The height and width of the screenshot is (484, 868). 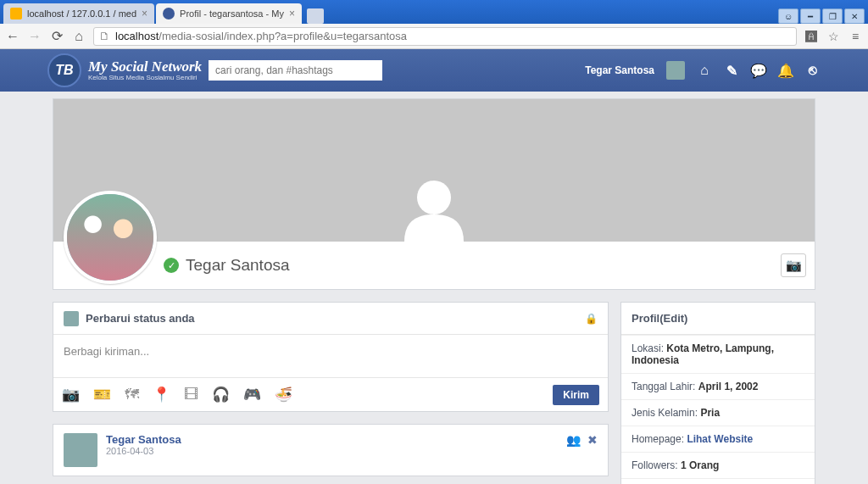 I want to click on value: Pria, so click(x=710, y=413).